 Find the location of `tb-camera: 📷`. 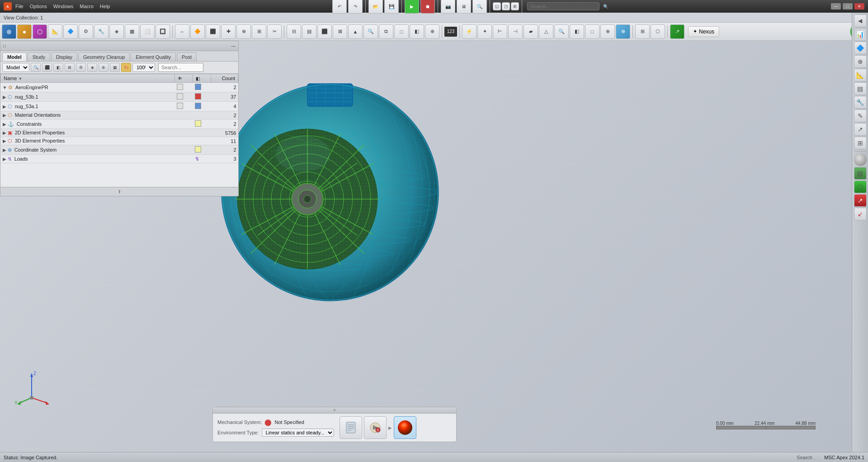

tb-camera: 📷 is located at coordinates (448, 7).